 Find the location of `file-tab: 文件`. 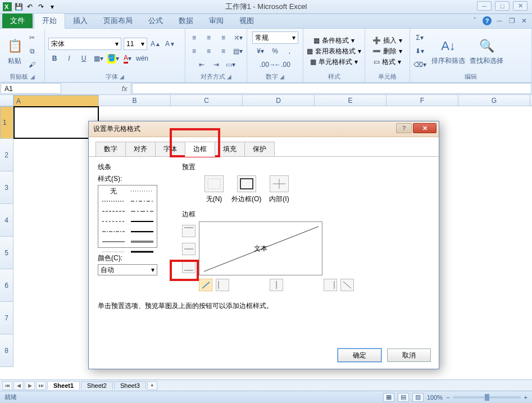

file-tab: 文件 is located at coordinates (17, 21).